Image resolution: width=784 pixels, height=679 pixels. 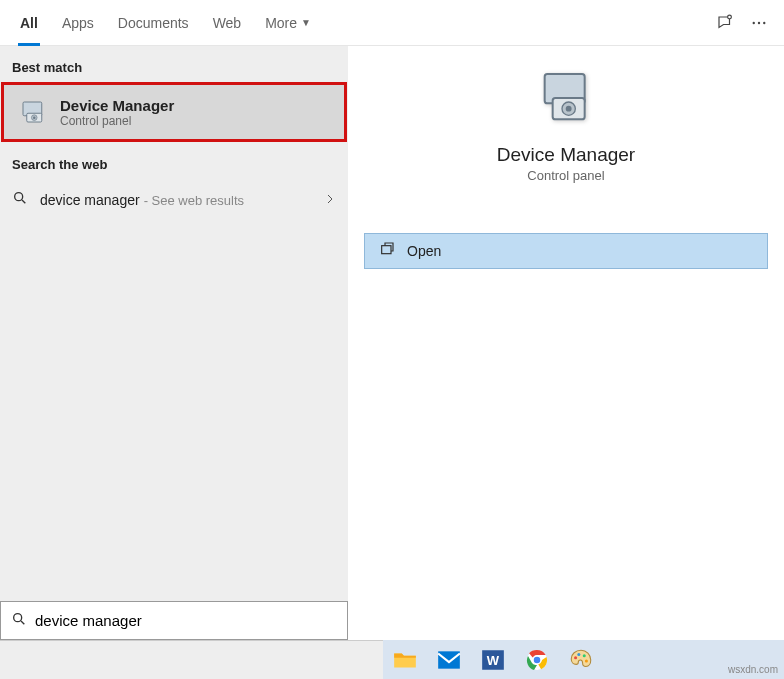 What do you see at coordinates (194, 200) in the screenshot?
I see `web-hint: - See web results` at bounding box center [194, 200].